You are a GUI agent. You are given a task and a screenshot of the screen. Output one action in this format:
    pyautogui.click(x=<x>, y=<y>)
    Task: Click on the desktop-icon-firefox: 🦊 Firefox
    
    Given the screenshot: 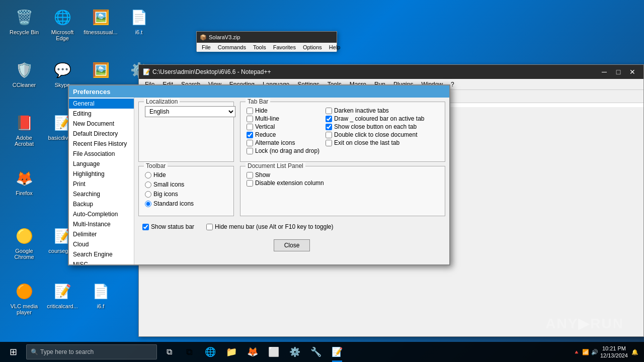 What is the action you would take?
    pyautogui.click(x=24, y=182)
    